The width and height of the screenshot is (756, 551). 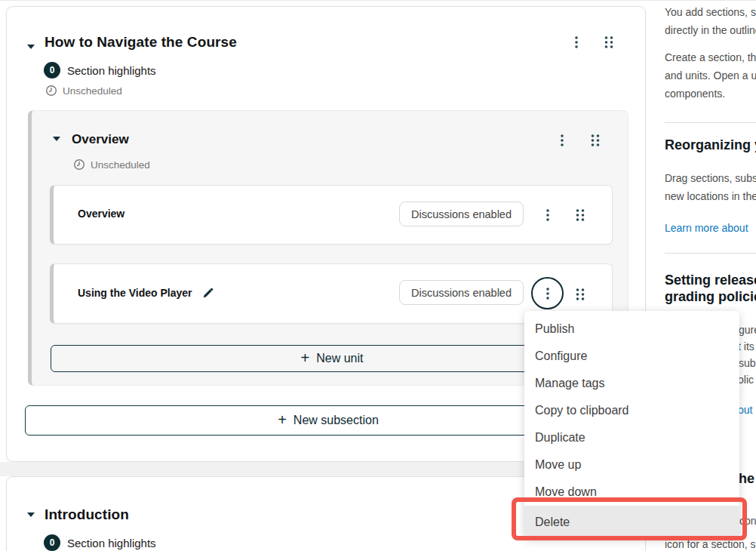 What do you see at coordinates (632, 492) in the screenshot?
I see `menu-item-move-down: Move down` at bounding box center [632, 492].